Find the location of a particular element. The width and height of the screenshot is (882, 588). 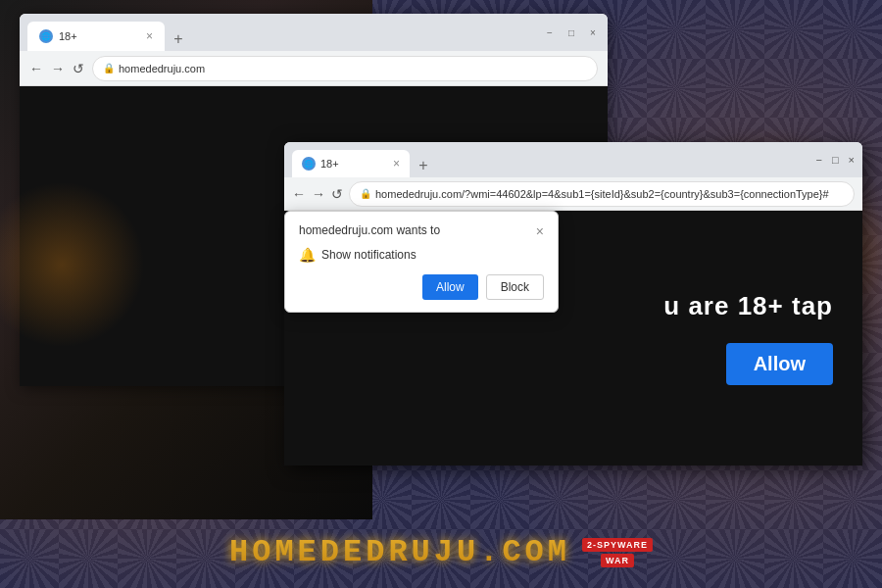

allow-button: Allow is located at coordinates (451, 287).